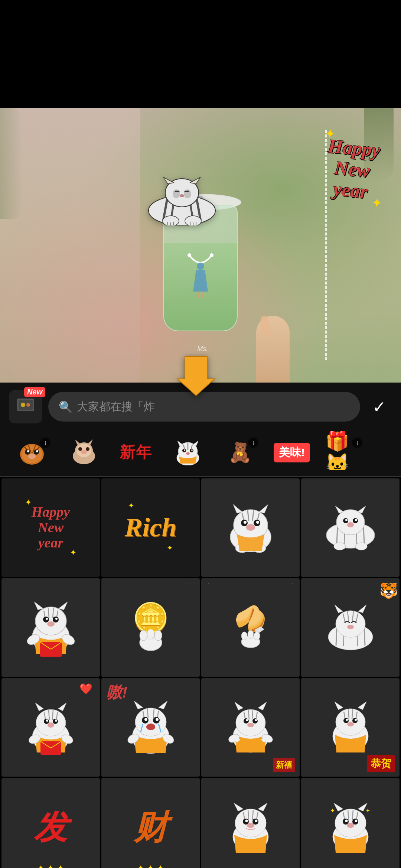 The image size is (401, 868). What do you see at coordinates (351, 823) in the screenshot?
I see `sticker-item-tiger-partial2: ✦ ✦` at bounding box center [351, 823].